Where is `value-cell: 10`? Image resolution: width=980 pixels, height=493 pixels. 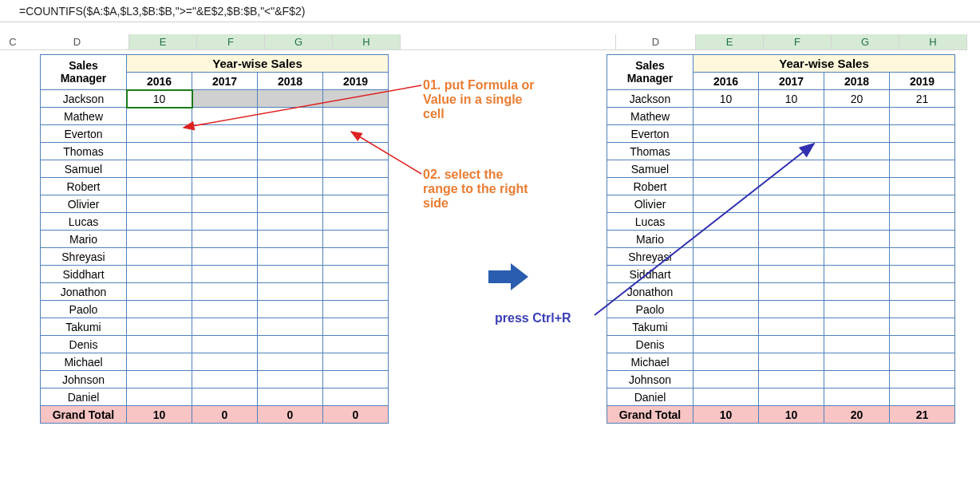 value-cell: 10 is located at coordinates (160, 99).